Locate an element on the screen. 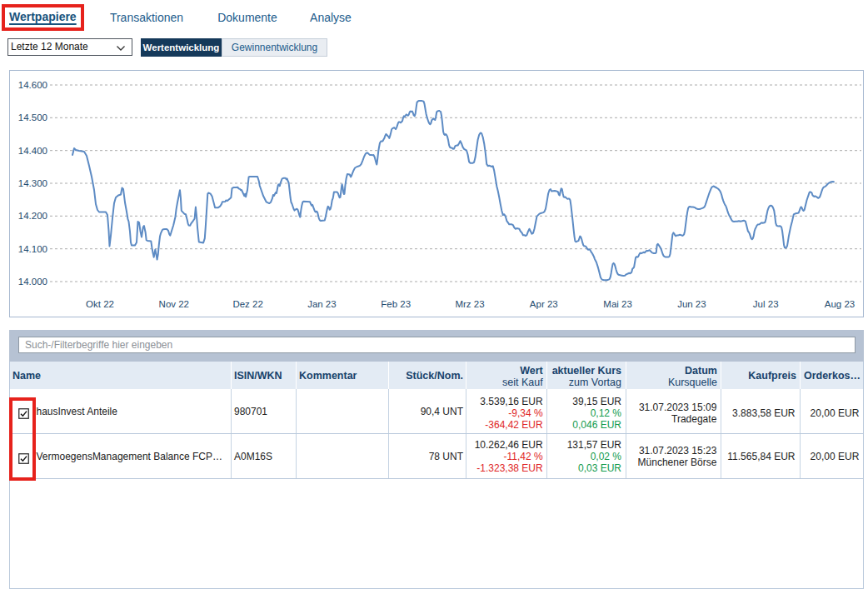  svg-text: 14.300 is located at coordinates (33, 183).